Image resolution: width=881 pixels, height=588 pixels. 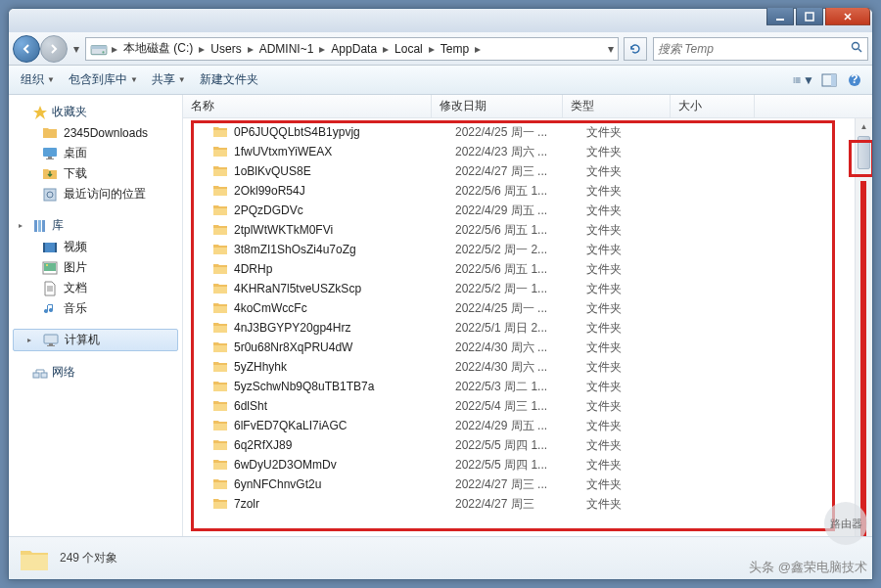 What do you see at coordinates (96, 340) in the screenshot?
I see `sidebar-item-computer: ▸计算机` at bounding box center [96, 340].